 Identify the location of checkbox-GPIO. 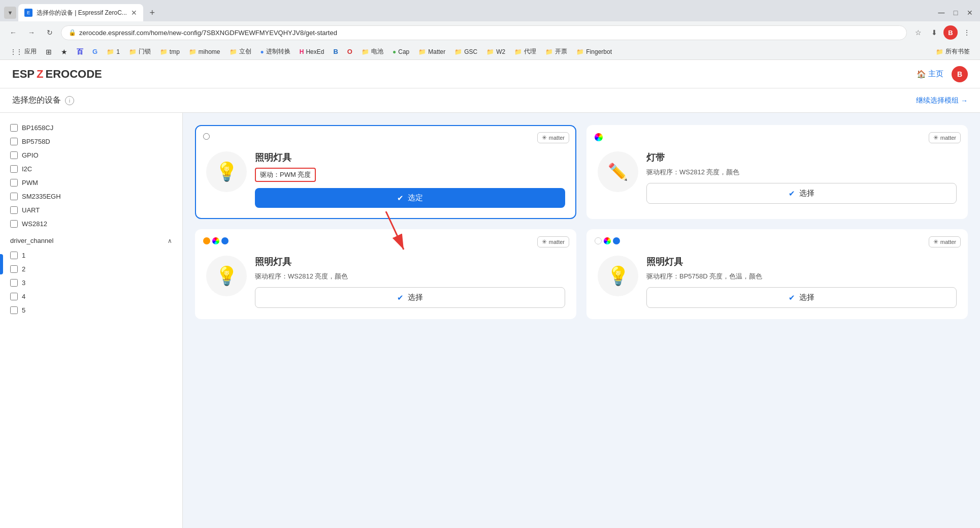
(14, 156).